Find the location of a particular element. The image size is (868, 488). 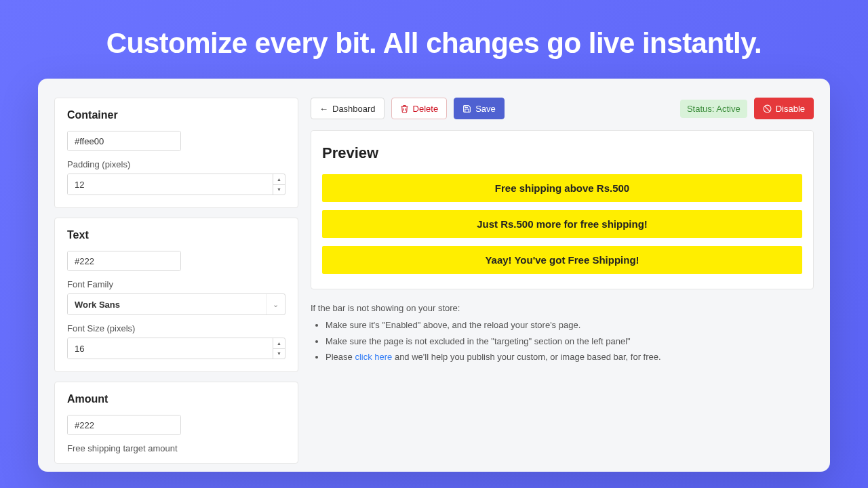

help-item: Make sure it's "Enabled" above, and the … is located at coordinates (570, 325).